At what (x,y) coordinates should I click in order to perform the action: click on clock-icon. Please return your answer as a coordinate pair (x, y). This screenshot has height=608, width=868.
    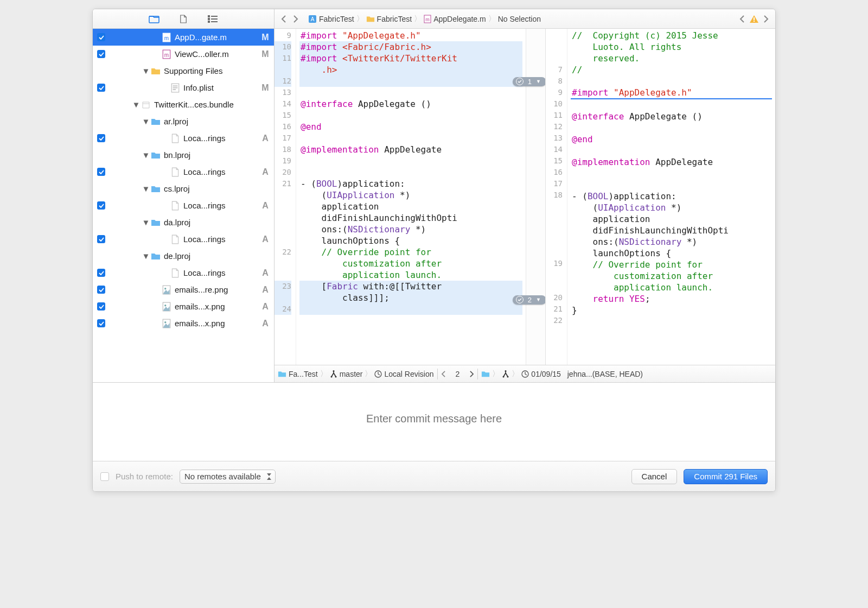
    Looking at the image, I should click on (525, 374).